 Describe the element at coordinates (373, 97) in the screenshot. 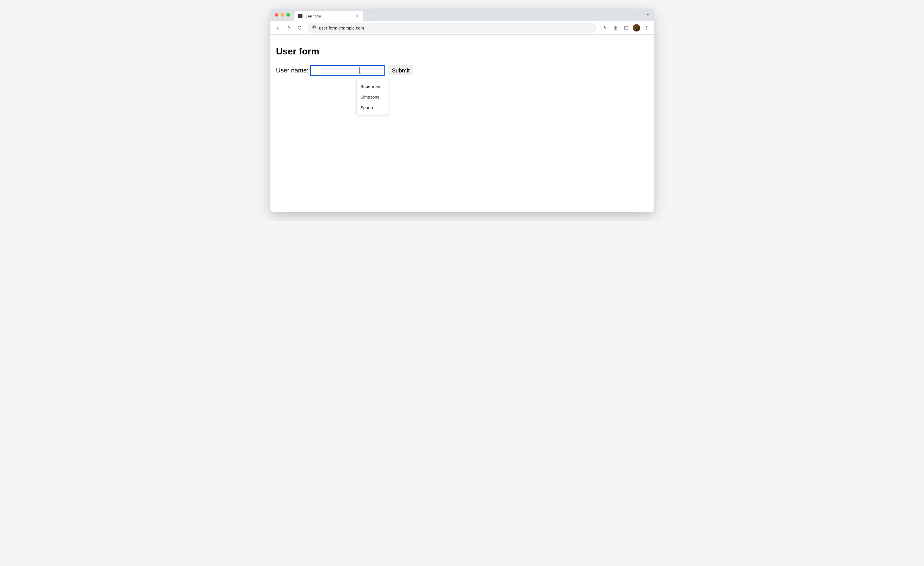

I see `autocomplete-dropdown: Superman Simpsons Sparta` at that location.